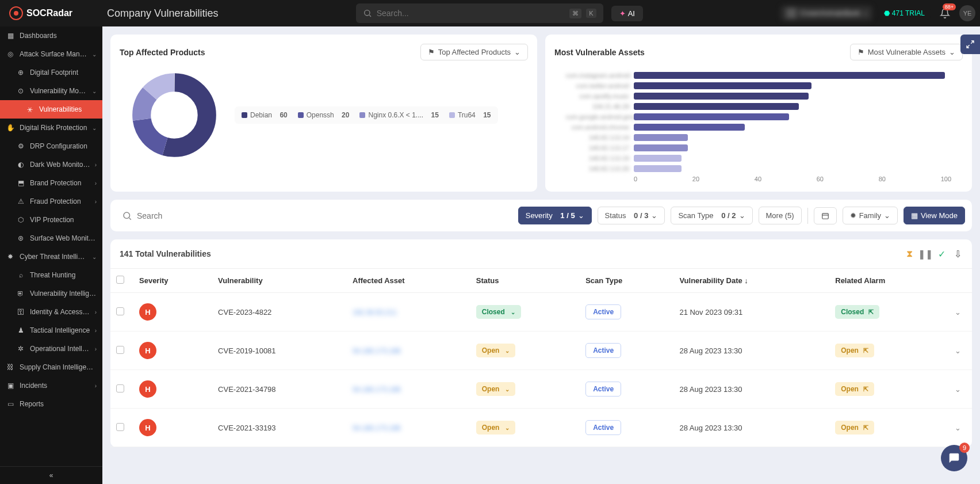  What do you see at coordinates (51, 386) in the screenshot?
I see `sidebar-item-incidents: ▣Incidents›` at bounding box center [51, 386].